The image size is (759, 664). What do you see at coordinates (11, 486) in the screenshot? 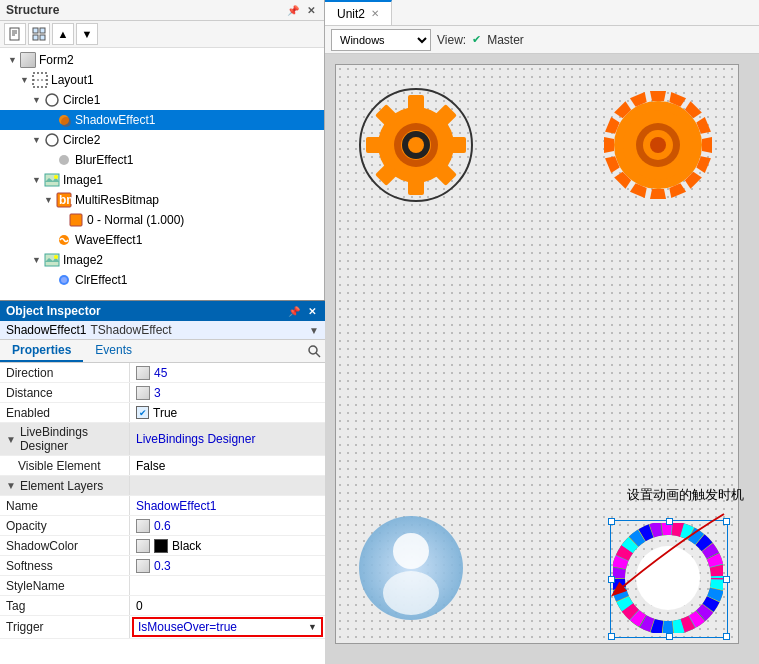
I see `element-layers-toggle: ▼` at bounding box center [11, 486].